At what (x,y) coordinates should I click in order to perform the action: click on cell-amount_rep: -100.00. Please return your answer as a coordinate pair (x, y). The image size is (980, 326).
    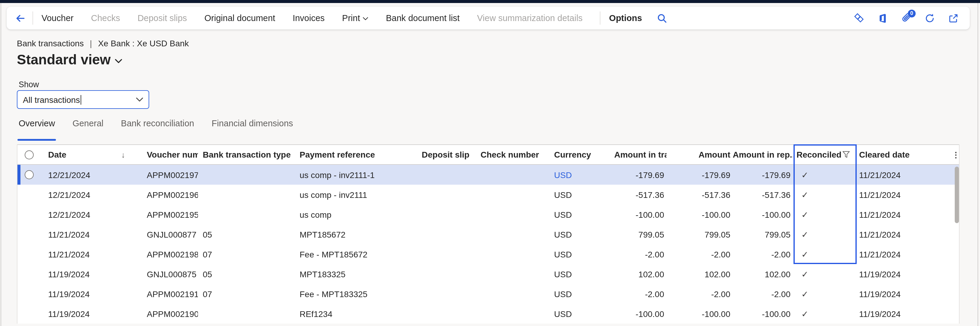
    Looking at the image, I should click on (763, 313).